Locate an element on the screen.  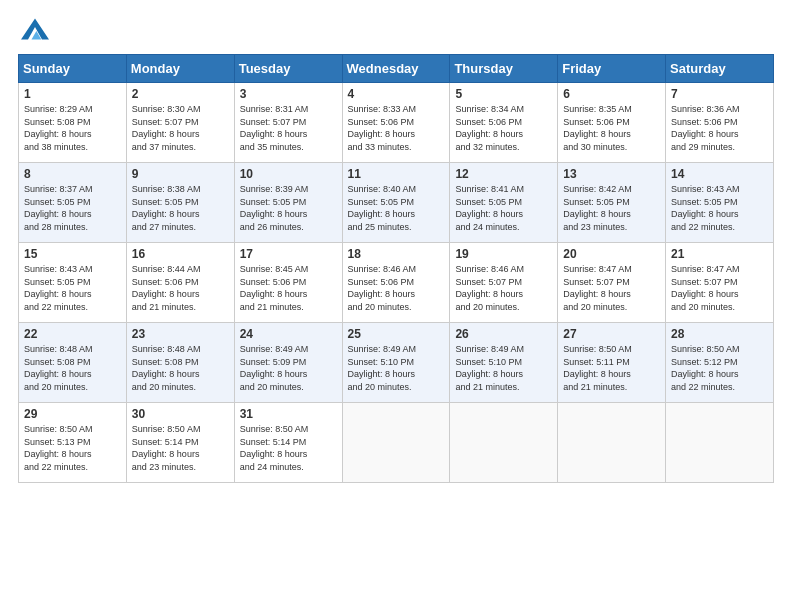
calendar-cell: 30Sunrise: 8:50 AM Sunset: 5:14 PM Dayli… is located at coordinates (180, 443).